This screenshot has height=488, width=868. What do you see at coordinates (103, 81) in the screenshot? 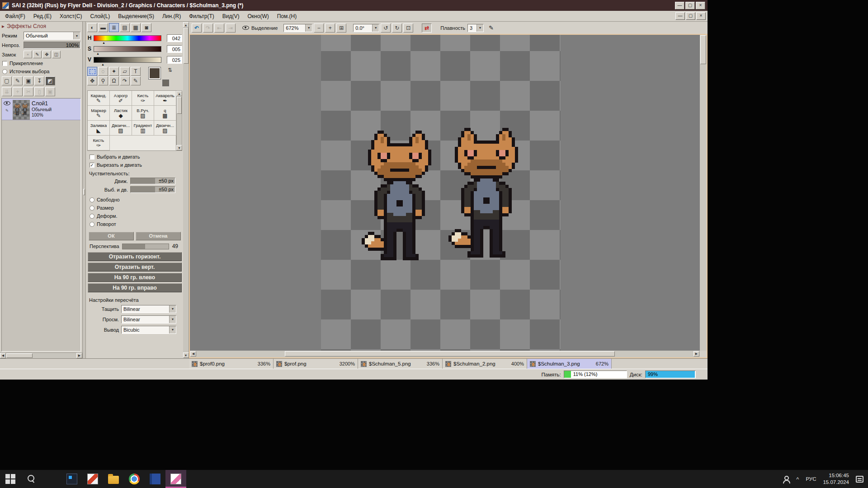
I see `zoom-tool: ⚲` at bounding box center [103, 81].